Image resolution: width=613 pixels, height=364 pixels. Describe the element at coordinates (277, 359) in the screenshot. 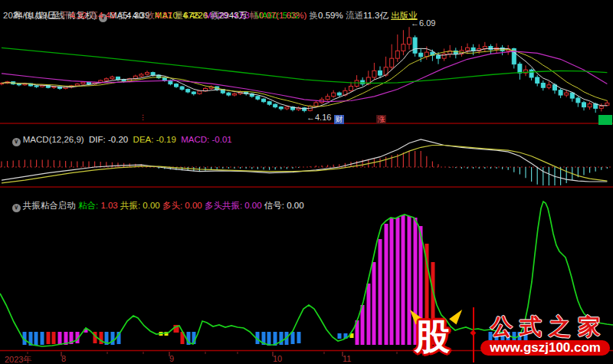

I see `x-axis-label: 10` at that location.